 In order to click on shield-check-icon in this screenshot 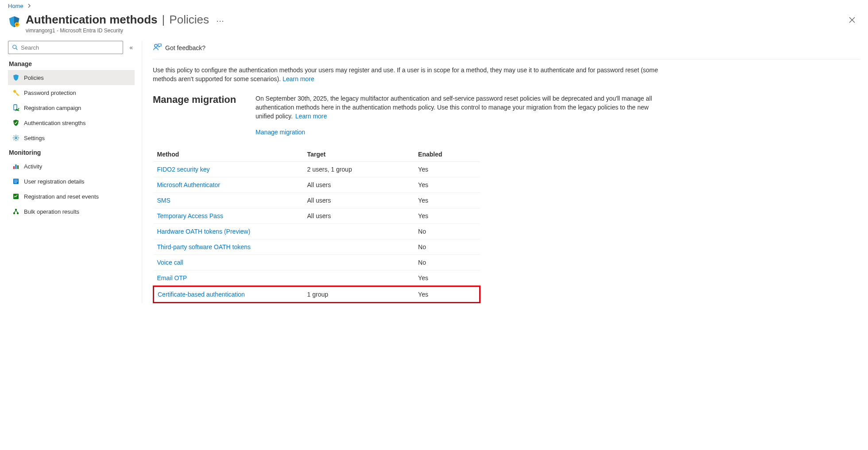, I will do `click(16, 123)`.